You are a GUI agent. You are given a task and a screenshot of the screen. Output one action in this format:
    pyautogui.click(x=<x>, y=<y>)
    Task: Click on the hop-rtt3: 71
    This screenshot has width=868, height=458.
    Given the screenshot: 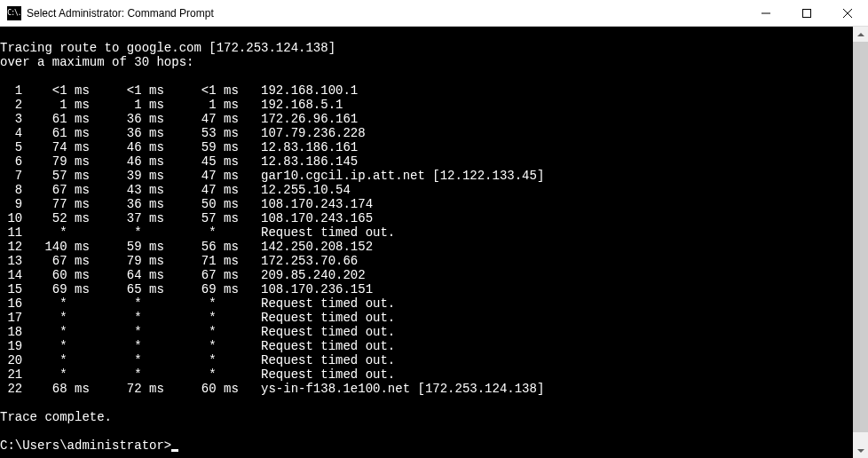 What is the action you would take?
    pyautogui.click(x=193, y=261)
    